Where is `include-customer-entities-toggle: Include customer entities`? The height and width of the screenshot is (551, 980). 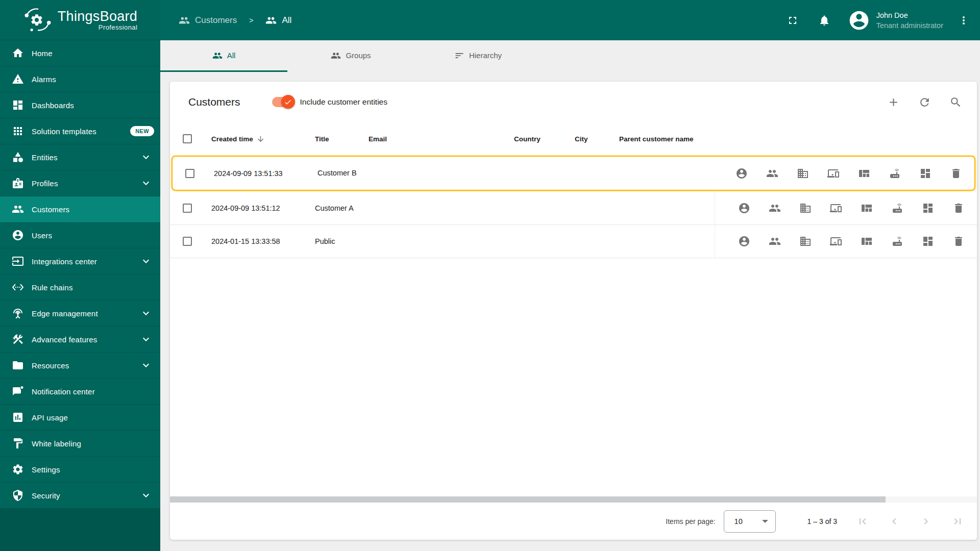 include-customer-entities-toggle: Include customer entities is located at coordinates (330, 102).